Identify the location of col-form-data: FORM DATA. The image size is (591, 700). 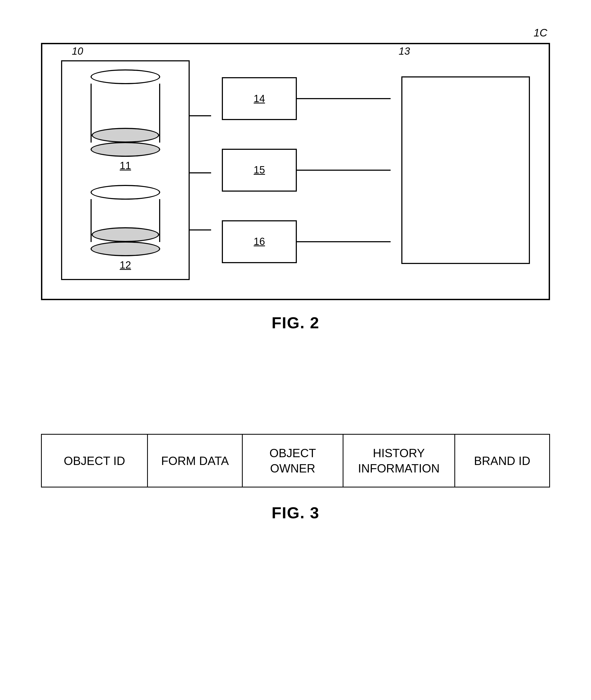
(195, 461).